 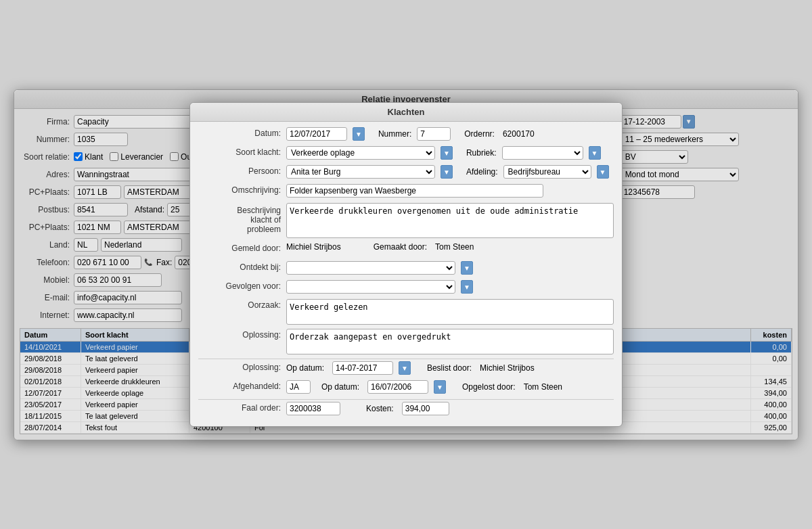 What do you see at coordinates (447, 172) in the screenshot?
I see `modal-persoon-dropdown: ▼` at bounding box center [447, 172].